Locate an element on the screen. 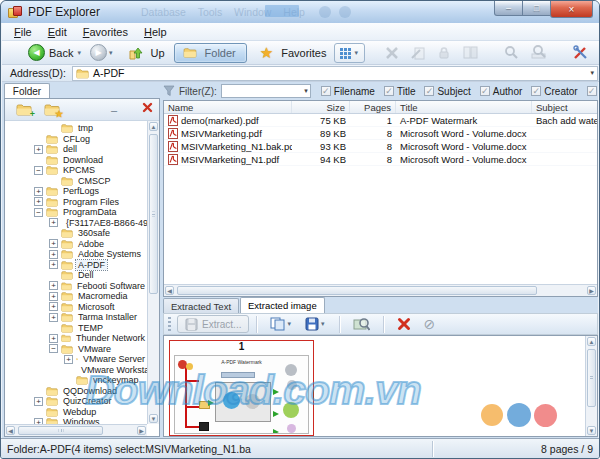 Image resolution: width=600 pixels, height=459 pixels. favorites-button: ★ Favorites is located at coordinates (294, 53).